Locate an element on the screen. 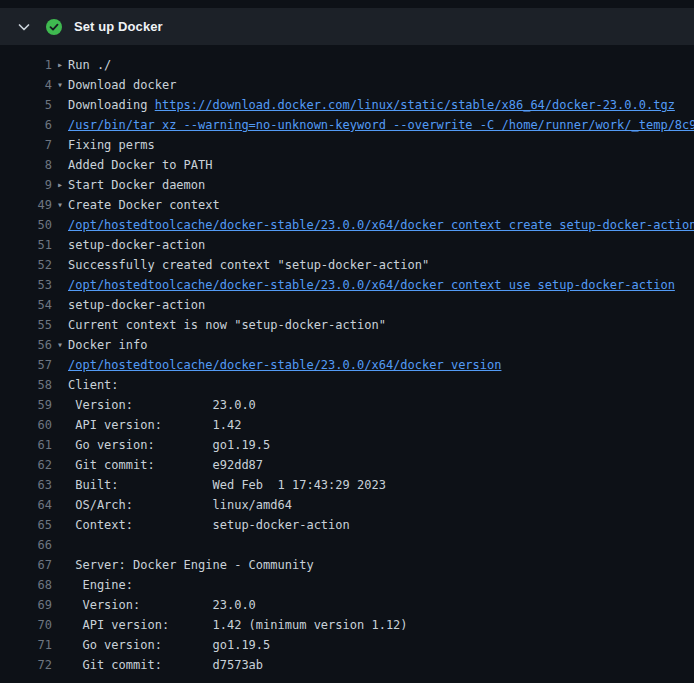 This screenshot has height=683, width=694. log-line: 60 API version: 1.42 is located at coordinates (347, 425).